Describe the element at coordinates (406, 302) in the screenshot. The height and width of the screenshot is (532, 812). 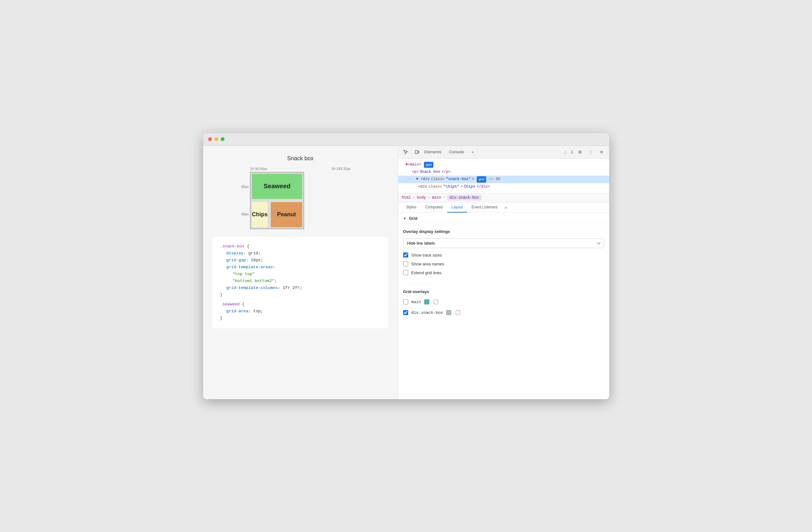
I see `overlay-main-checkbox` at that location.